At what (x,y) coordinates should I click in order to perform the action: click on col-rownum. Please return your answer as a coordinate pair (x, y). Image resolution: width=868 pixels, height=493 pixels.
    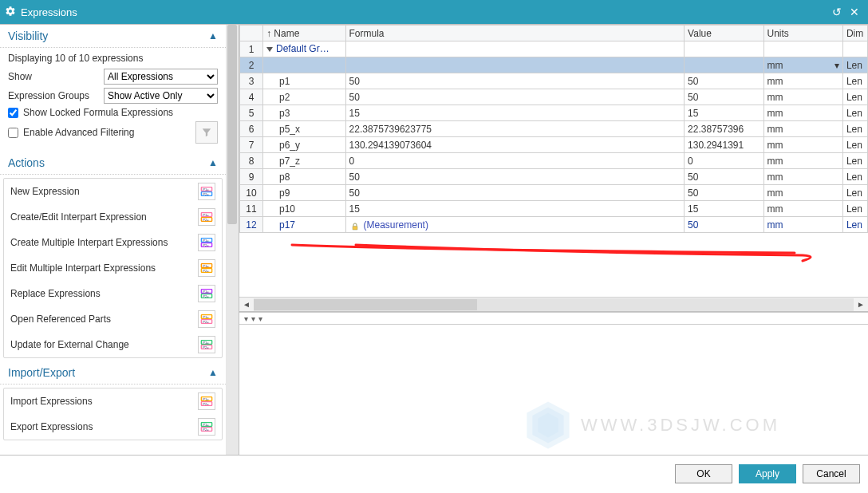
    Looking at the image, I should click on (252, 34).